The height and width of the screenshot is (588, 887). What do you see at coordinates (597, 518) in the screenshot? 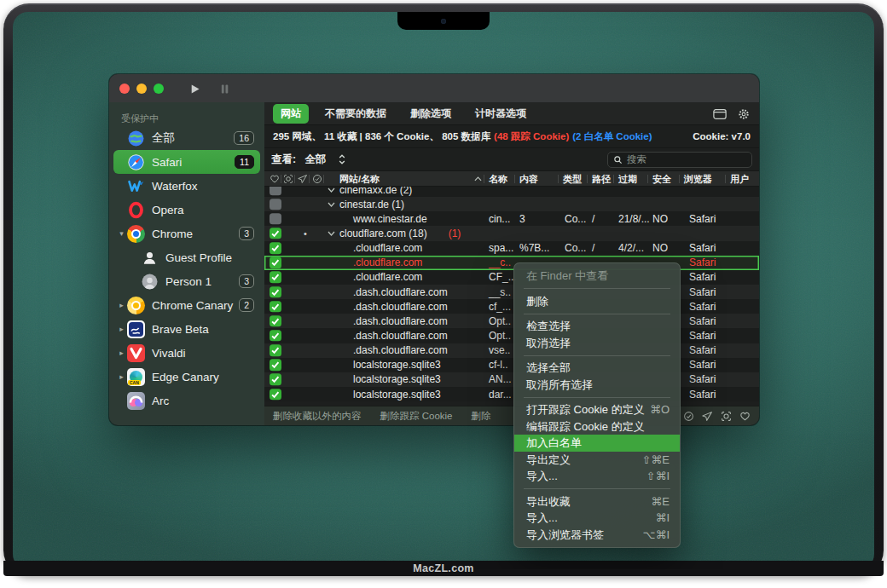
I see `menu-item-import-favorites: 导入...⌘I` at bounding box center [597, 518].